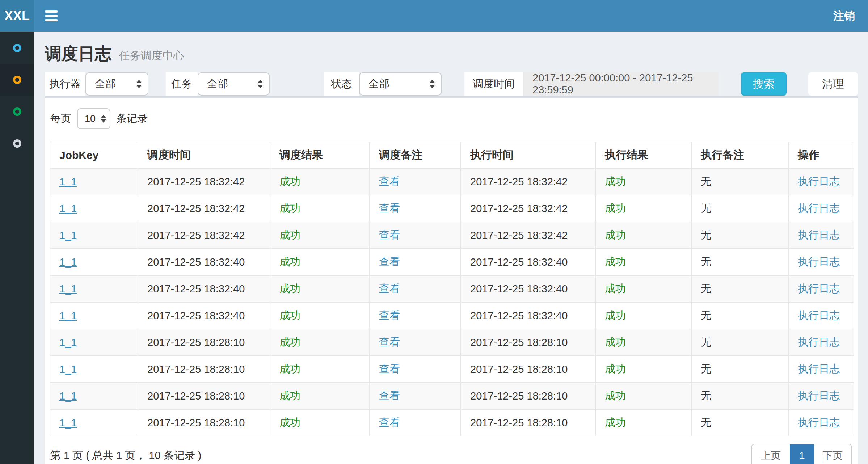 This screenshot has width=868, height=464. What do you see at coordinates (113, 84) in the screenshot?
I see `executor-filter-value: 全部` at bounding box center [113, 84].